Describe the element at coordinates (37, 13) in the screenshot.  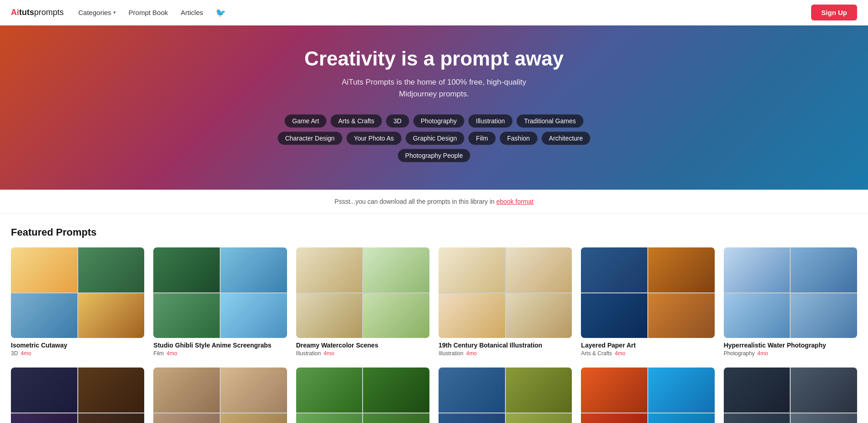
I see `site-logo: Aitutsprompts` at that location.